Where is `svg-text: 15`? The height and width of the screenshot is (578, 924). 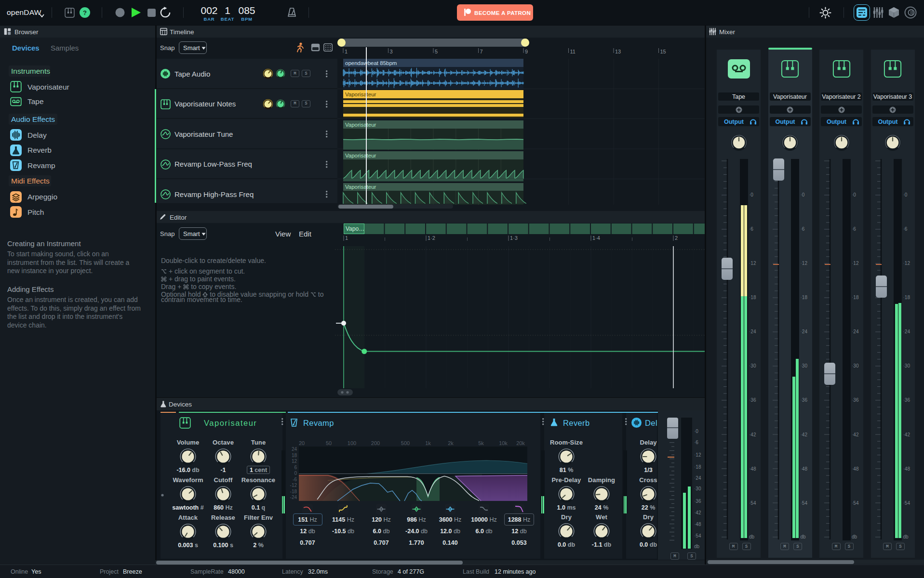
svg-text: 15 is located at coordinates (663, 52).